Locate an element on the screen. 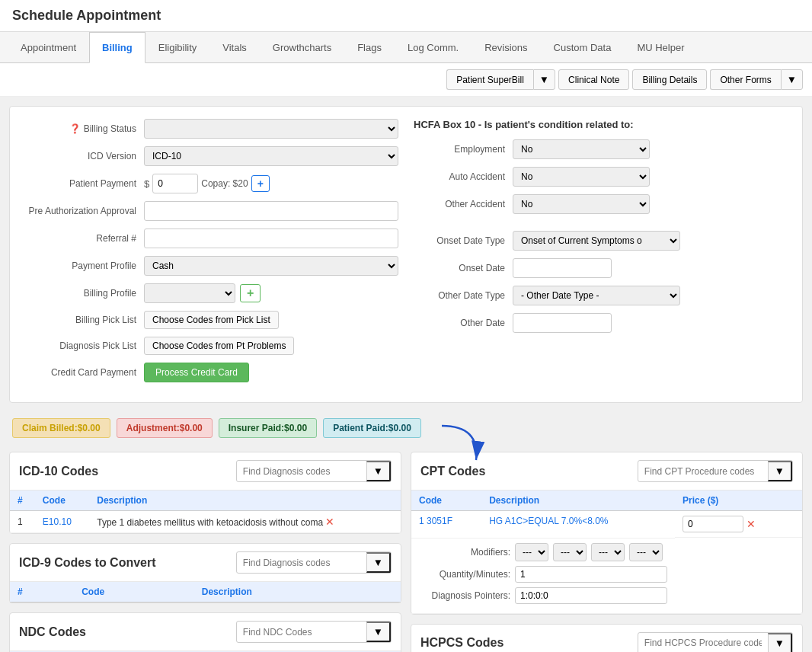 The image size is (812, 652). billing-profile-control: + is located at coordinates (271, 293).